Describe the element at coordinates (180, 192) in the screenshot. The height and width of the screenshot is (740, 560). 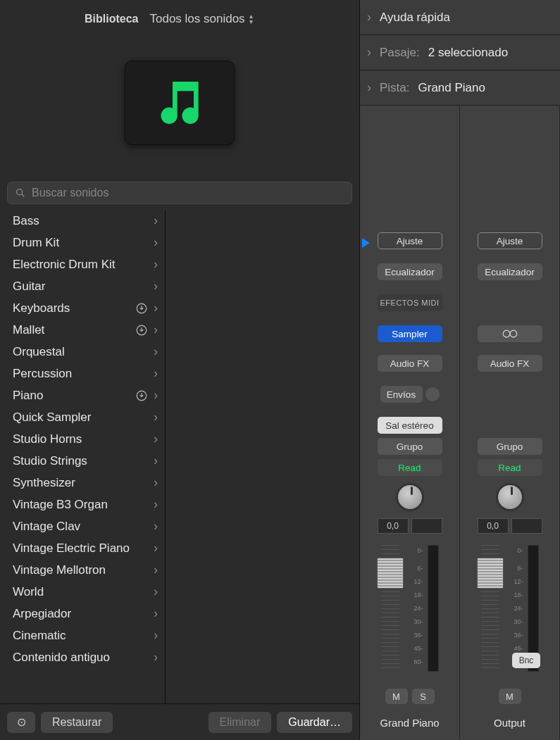
I see `search-row` at that location.